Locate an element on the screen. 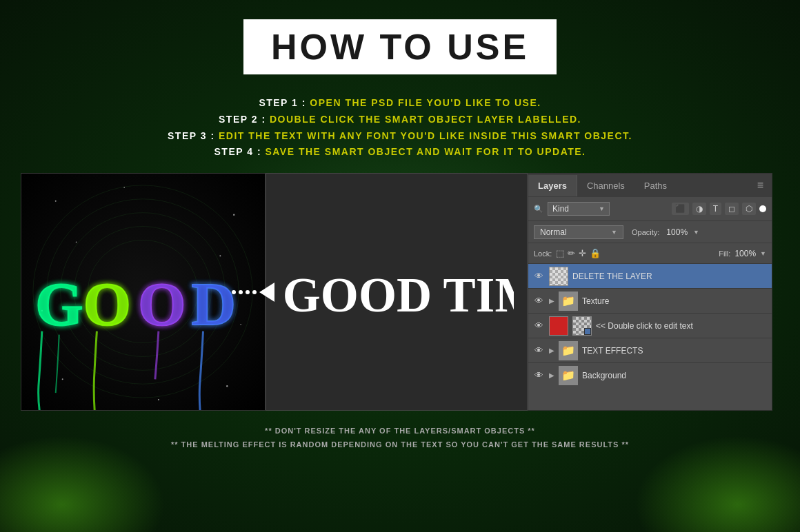 The width and height of the screenshot is (800, 532). lock-icons: ⬚ ✏ ✛ 🔒 is located at coordinates (578, 254).